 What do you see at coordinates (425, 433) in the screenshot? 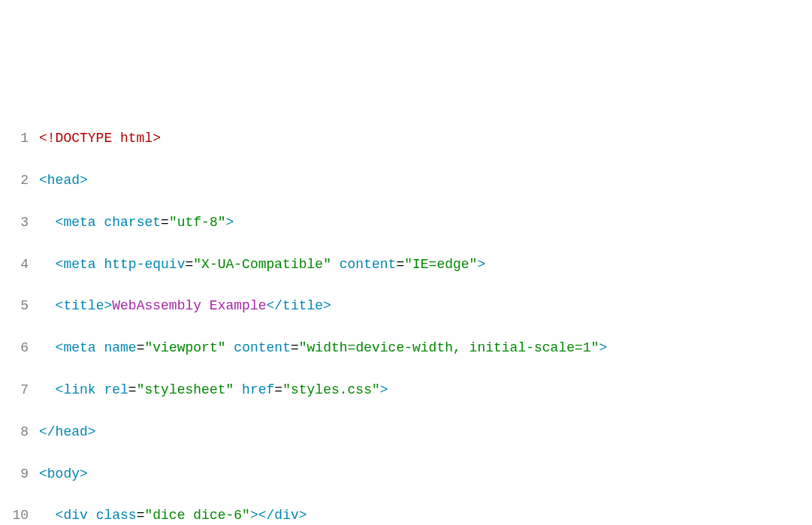
I see `code-content: </head>` at bounding box center [425, 433].